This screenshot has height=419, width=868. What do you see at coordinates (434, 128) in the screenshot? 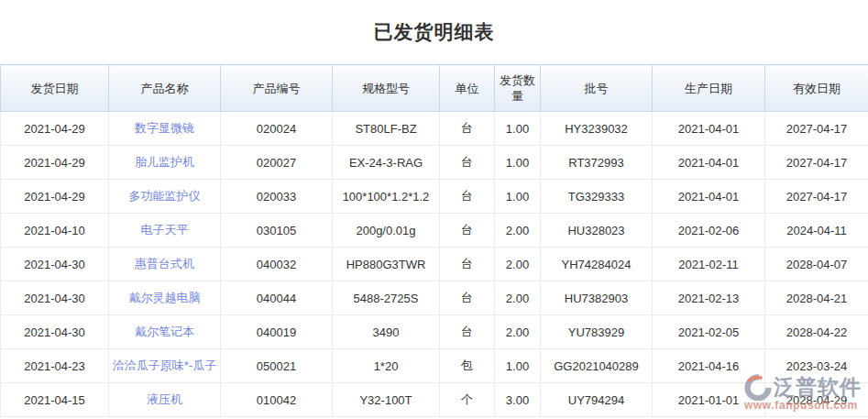
I see `table-row: 2021-04-29数字显微镜020024ST80LF-BZ台1.00HY323…` at bounding box center [434, 128].